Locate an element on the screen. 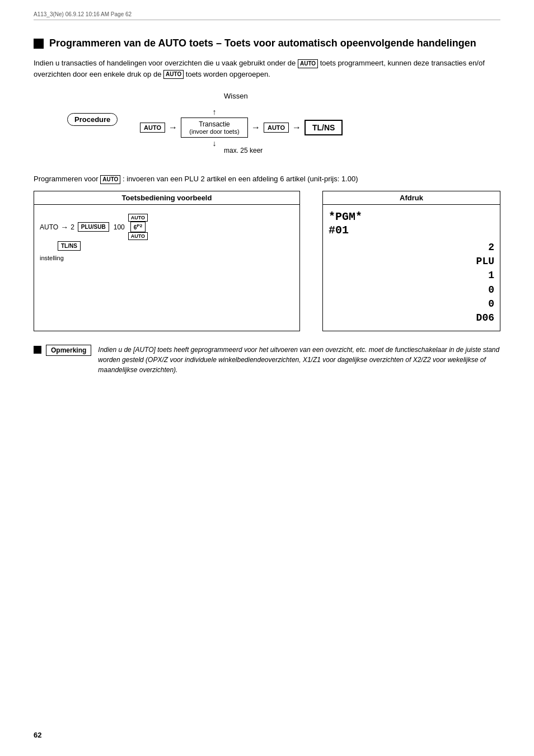 This screenshot has width=534, height=756. afdruk-01: #01 is located at coordinates (411, 231).